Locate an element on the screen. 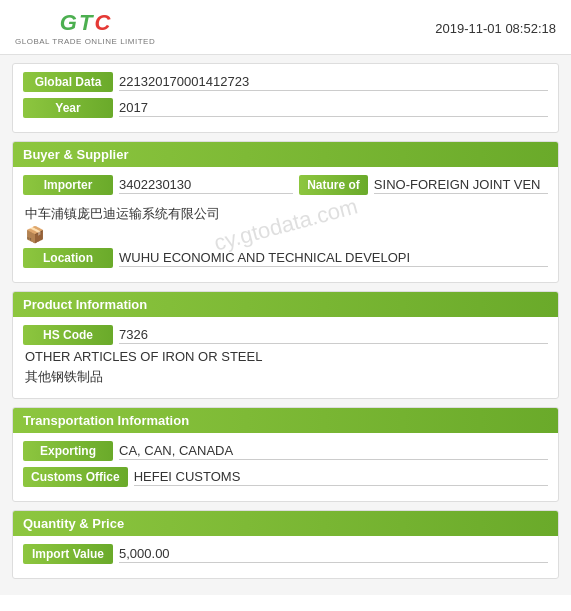 This screenshot has height=611, width=571. importer-value: 3402230130 is located at coordinates (206, 186).